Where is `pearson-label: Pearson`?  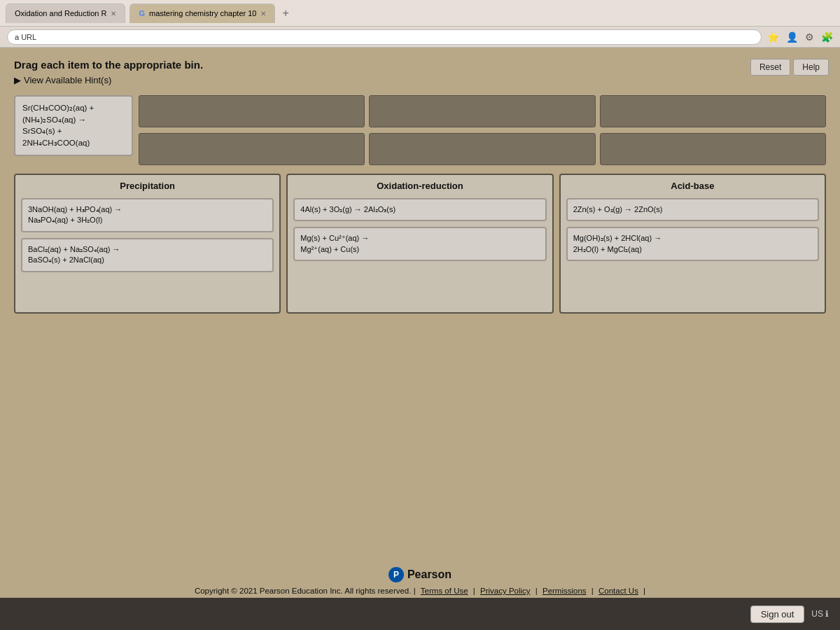 pearson-label: Pearson is located at coordinates (430, 575).